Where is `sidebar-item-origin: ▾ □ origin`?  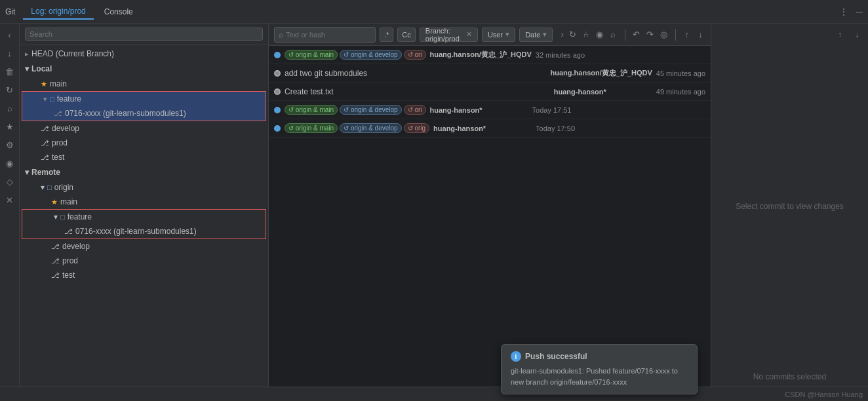
sidebar-item-origin: ▾ □ origin is located at coordinates (144, 187).